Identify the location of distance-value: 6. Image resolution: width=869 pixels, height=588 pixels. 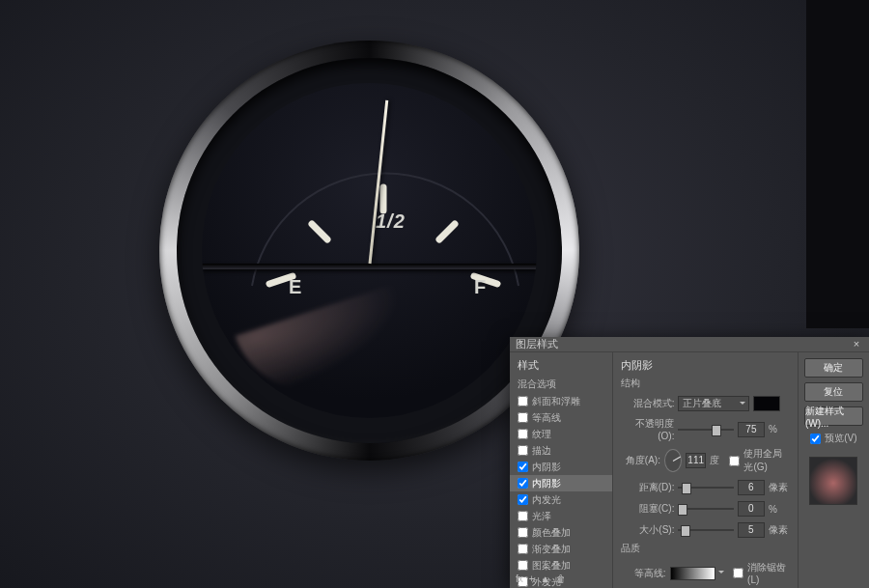
(751, 488).